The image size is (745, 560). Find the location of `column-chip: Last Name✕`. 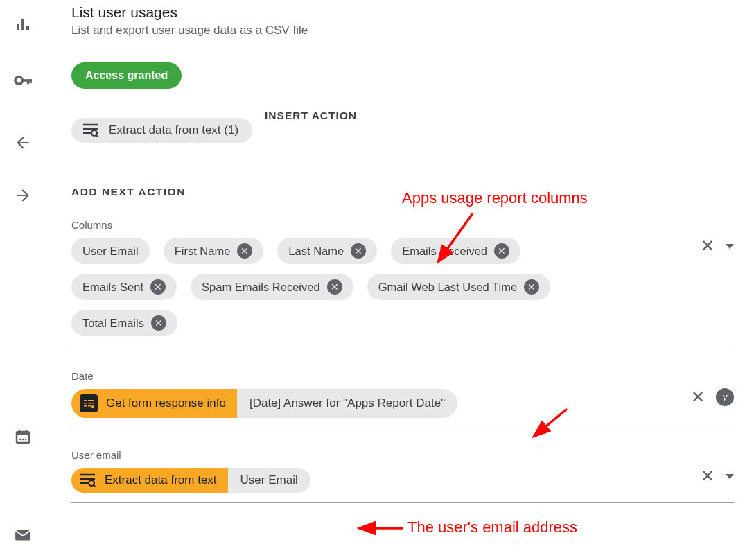

column-chip: Last Name✕ is located at coordinates (327, 251).